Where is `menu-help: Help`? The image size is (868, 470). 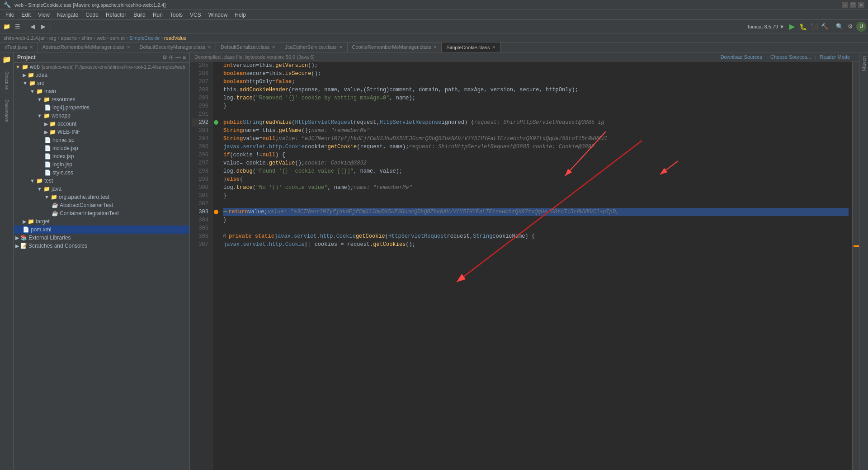
menu-help: Help is located at coordinates (241, 15).